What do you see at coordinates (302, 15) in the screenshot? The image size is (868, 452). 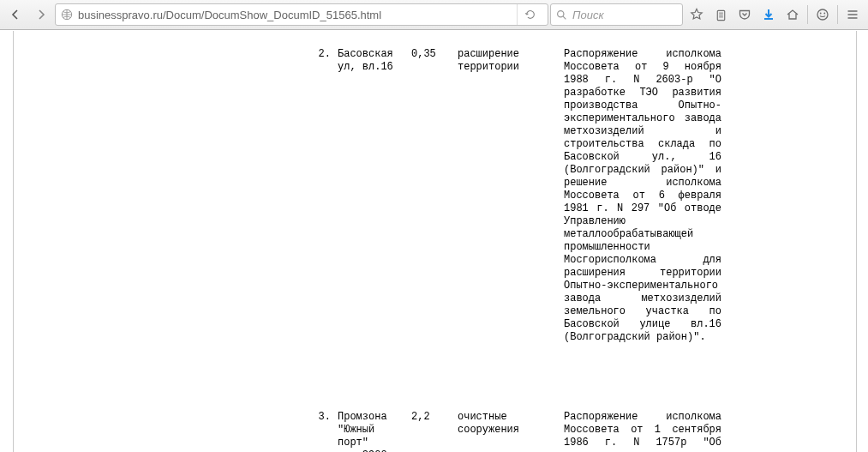 I see `address-bar: businesspravo.ru/Docum/DocumShow_DocumID…` at bounding box center [302, 15].